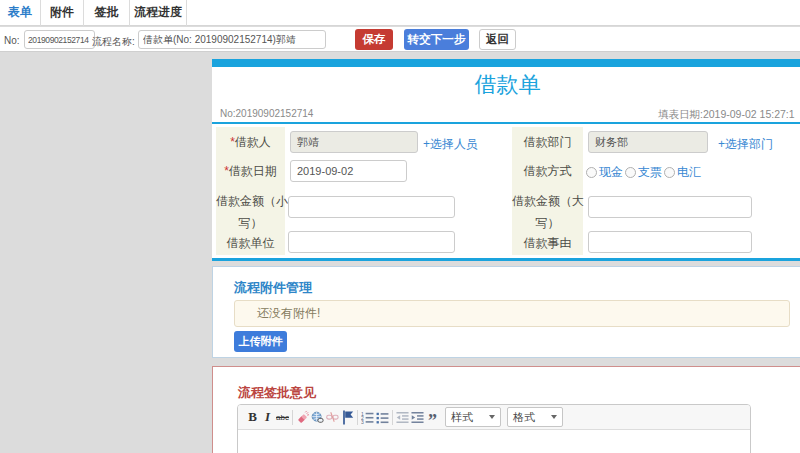  Describe the element at coordinates (250, 142) in the screenshot. I see `borrower-label: *借款人` at that location.